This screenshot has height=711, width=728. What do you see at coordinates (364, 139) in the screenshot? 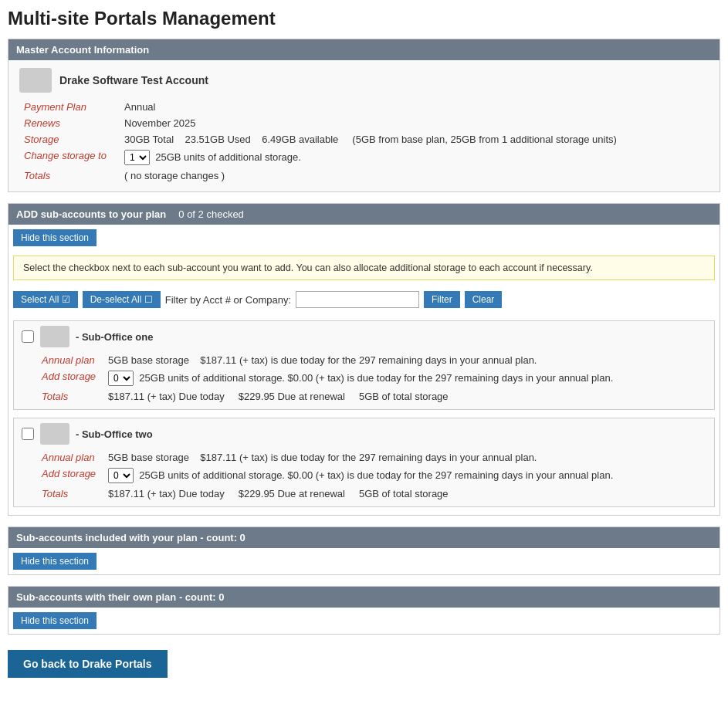
I see `storage-row: Storage 30GB Total 23.51GB Used 6.49GB a…` at bounding box center [364, 139].